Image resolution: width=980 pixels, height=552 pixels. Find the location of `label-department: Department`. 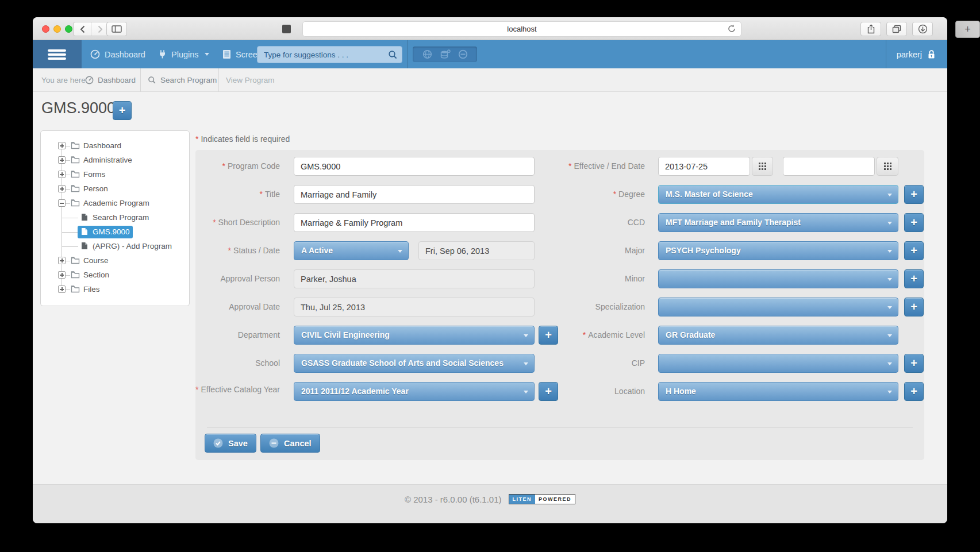

label-department: Department is located at coordinates (238, 333).